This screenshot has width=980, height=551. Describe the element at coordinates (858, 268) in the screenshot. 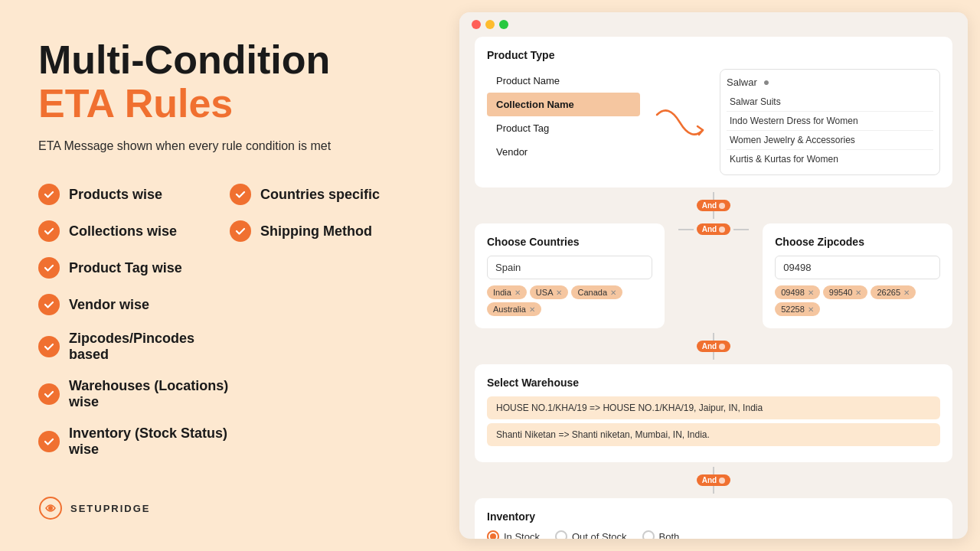

I see `zipcodes-input` at that location.